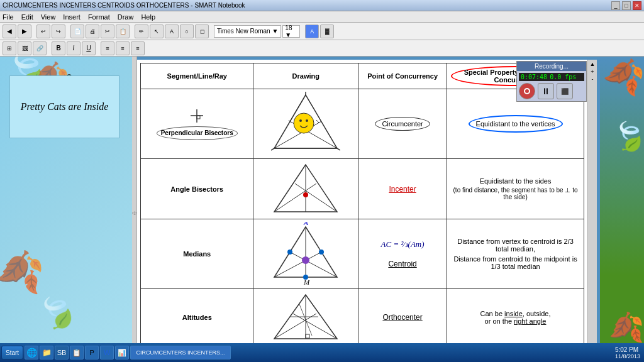 The image size is (644, 362). Describe the element at coordinates (65, 107) in the screenshot. I see `sticky-note-text: Pretty Cats are Inside` at that location.